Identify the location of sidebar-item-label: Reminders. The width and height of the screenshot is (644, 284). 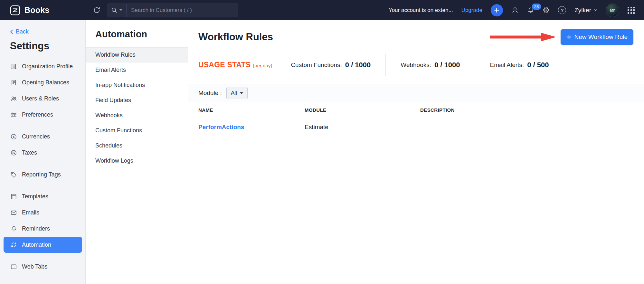
(36, 229).